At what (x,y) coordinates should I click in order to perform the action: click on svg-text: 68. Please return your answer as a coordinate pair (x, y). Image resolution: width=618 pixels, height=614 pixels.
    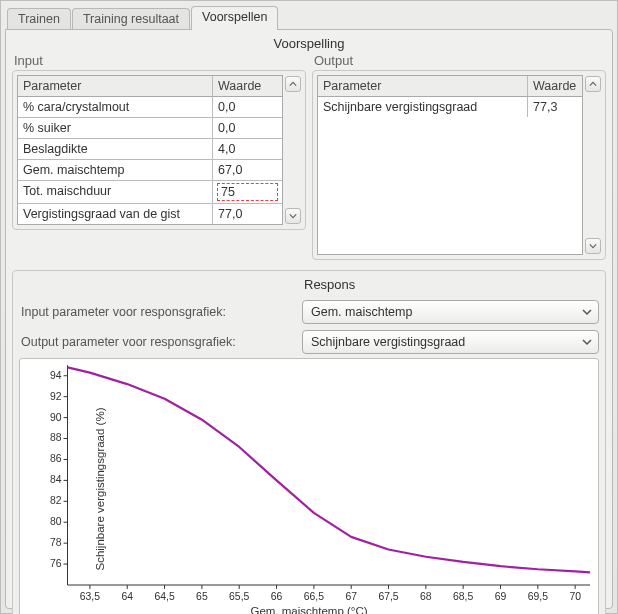
    Looking at the image, I should click on (426, 596).